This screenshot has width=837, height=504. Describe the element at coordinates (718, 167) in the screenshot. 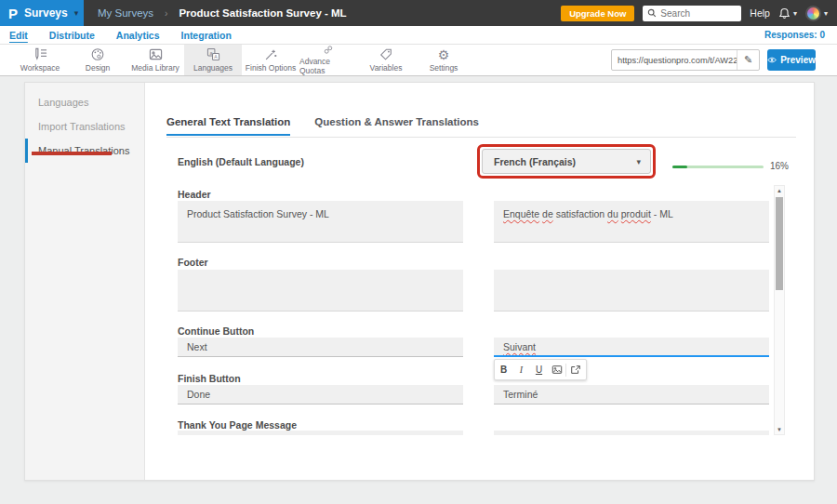

I see `translation-progress-bar` at that location.